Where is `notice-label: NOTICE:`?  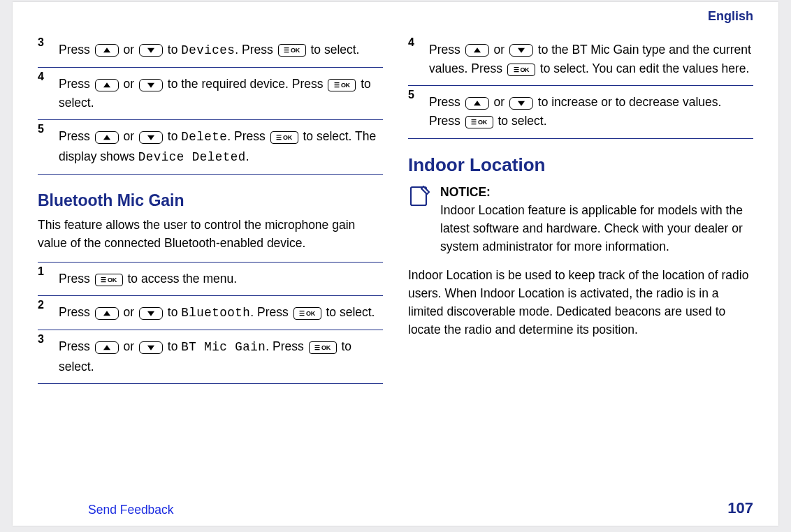
notice-label: NOTICE: is located at coordinates (465, 192).